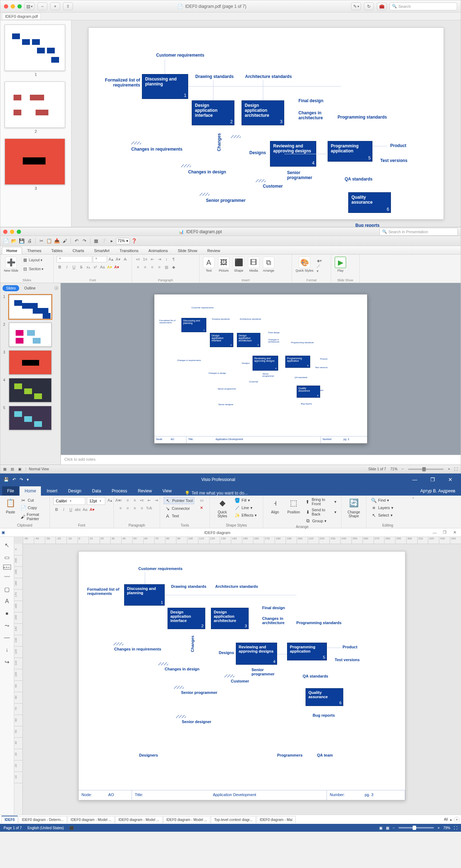 The image size is (461, 868). What do you see at coordinates (128, 500) in the screenshot?
I see `align-mid-icon: ≡` at bounding box center [128, 500].